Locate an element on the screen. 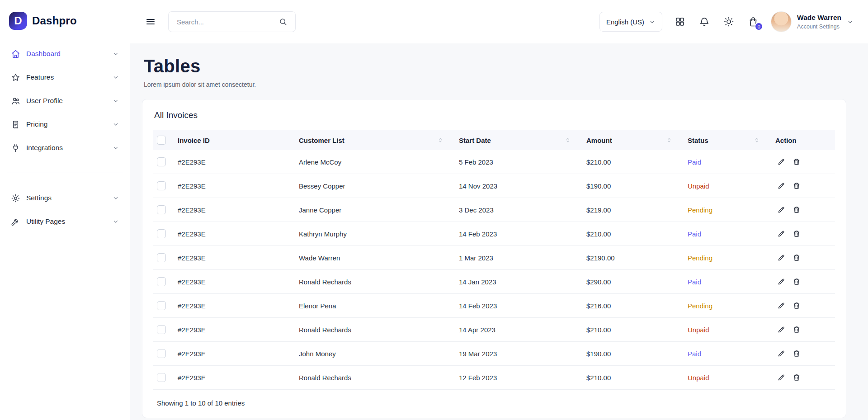 This screenshot has width=868, height=420. theme-toggle-button is located at coordinates (729, 22).